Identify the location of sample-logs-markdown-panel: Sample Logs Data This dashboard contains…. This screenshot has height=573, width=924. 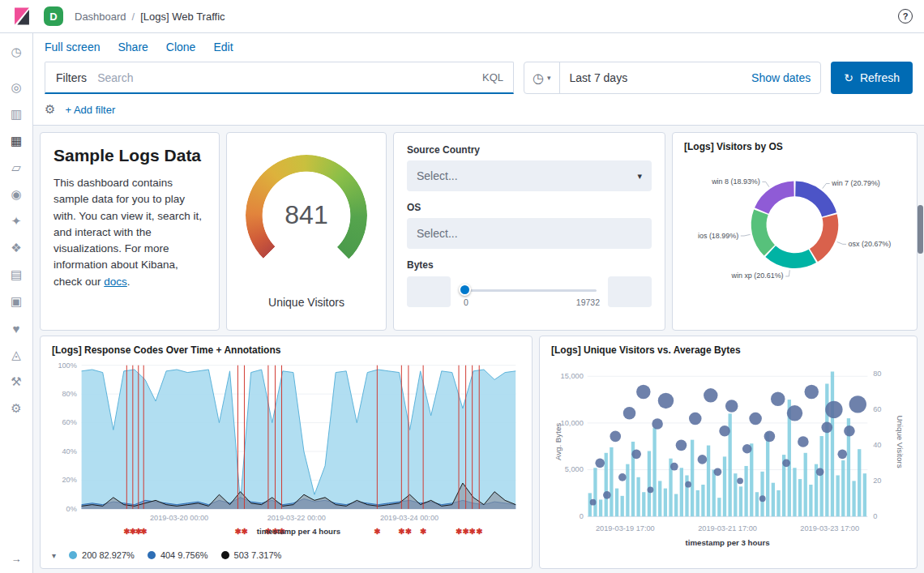
(130, 232).